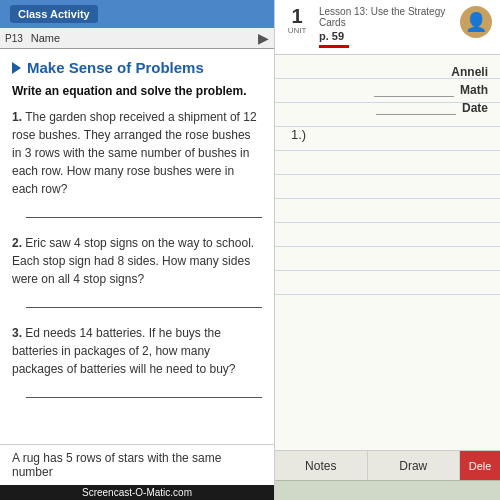  What do you see at coordinates (388, 28) in the screenshot?
I see `right-top-bar: 1 UNIT Lesson 13: Use the Strategy Cards…` at bounding box center [388, 28].